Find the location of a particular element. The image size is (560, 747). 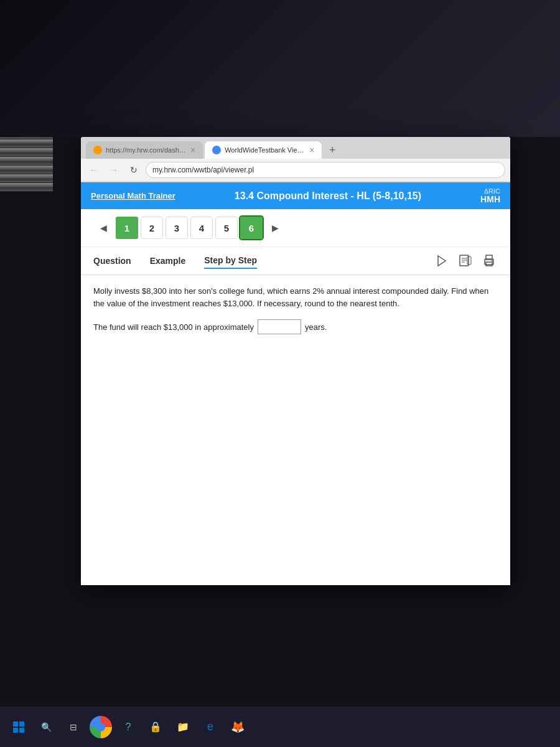

answer-prefix: The fund will reach $13,000 in approxima… is located at coordinates (174, 327).